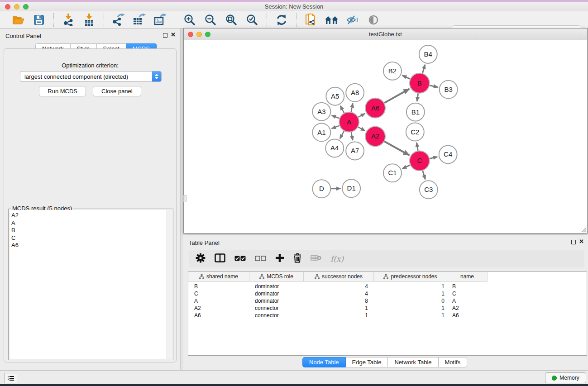  I want to click on graph-node-B4: B4, so click(428, 54).